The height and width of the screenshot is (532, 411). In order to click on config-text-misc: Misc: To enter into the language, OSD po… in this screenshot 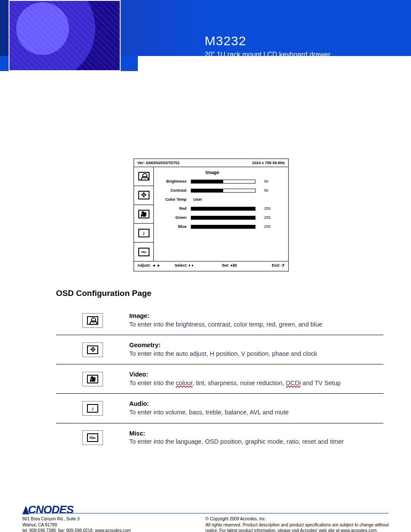, I will do `click(256, 438)`.